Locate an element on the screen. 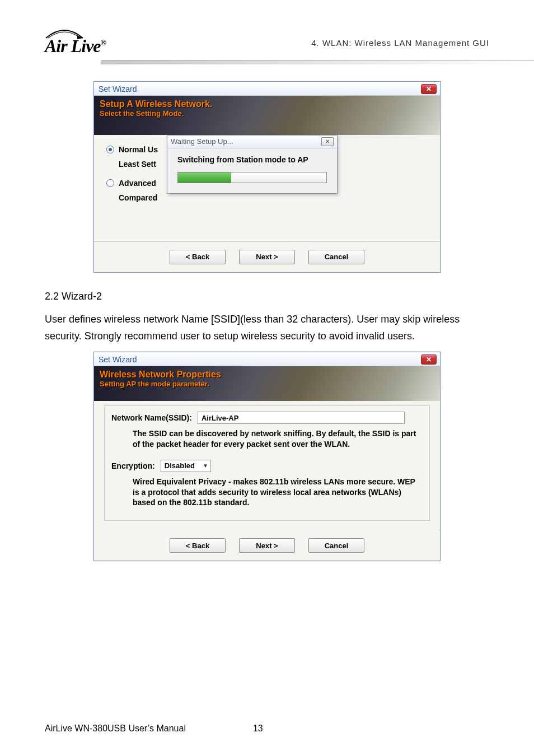 The width and height of the screenshot is (534, 756). chapter-label: 4. WLAN: Wireless LAN Management GUI is located at coordinates (400, 38).